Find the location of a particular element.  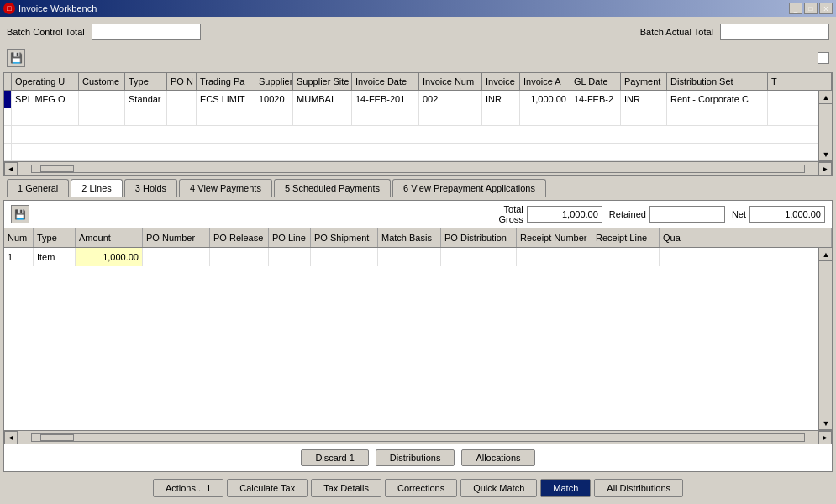

allocations-button: Allocations is located at coordinates (497, 458).